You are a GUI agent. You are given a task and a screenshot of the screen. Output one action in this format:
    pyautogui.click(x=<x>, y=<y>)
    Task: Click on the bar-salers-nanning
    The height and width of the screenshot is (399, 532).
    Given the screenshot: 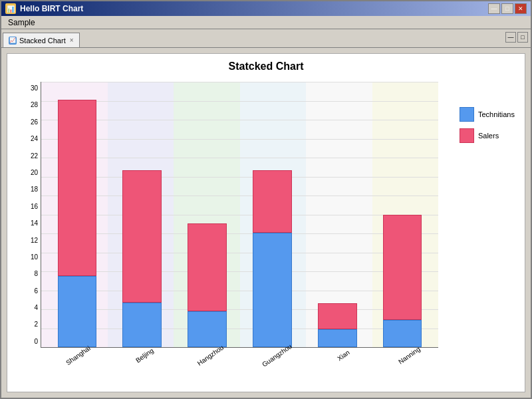 What is the action you would take?
    pyautogui.click(x=403, y=267)
    